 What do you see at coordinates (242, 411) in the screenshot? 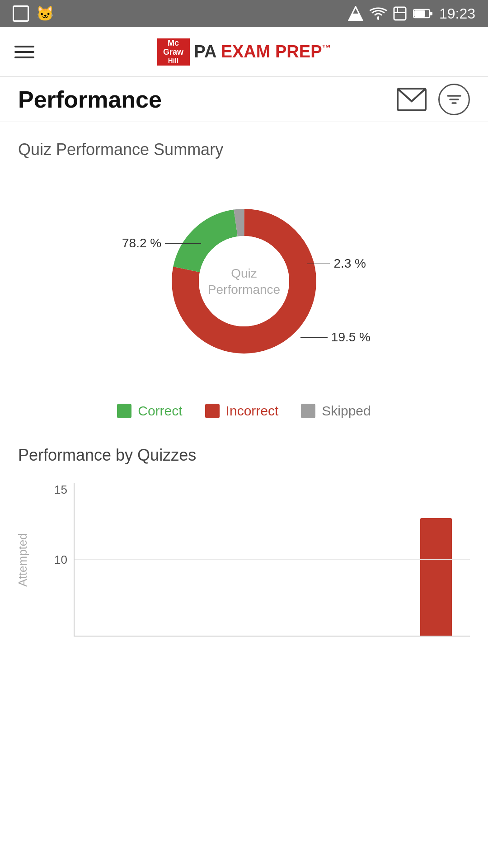
I see `legend-incorrect: Incorrect` at bounding box center [242, 411].